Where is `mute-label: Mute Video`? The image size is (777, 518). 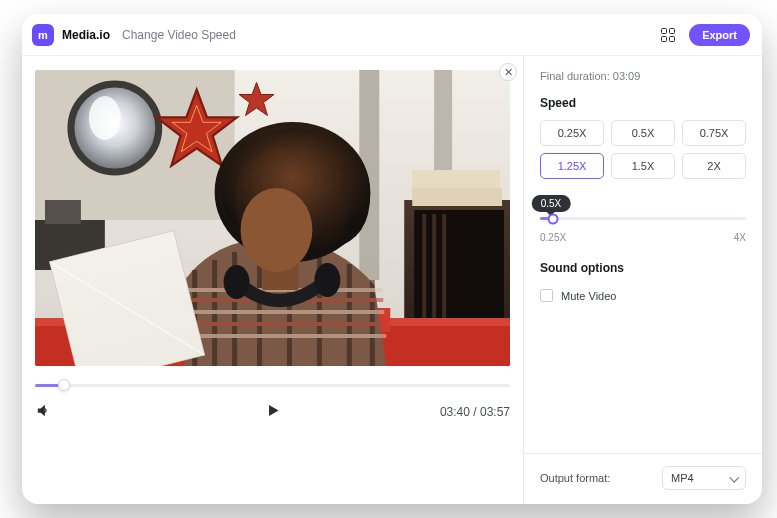
mute-label: Mute Video is located at coordinates (588, 296).